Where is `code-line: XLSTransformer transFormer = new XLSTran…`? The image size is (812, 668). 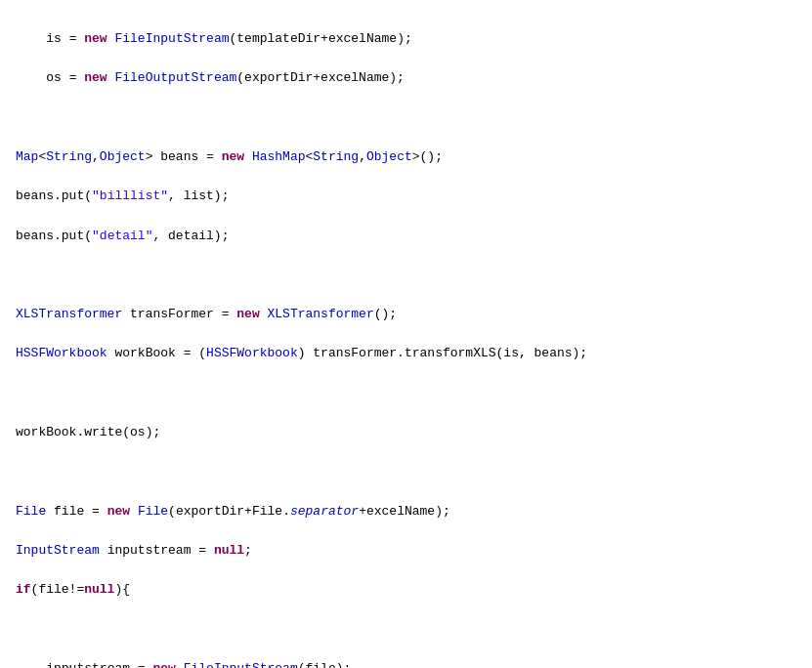 code-line: XLSTransformer transFormer = new XLSTran… is located at coordinates (406, 314).